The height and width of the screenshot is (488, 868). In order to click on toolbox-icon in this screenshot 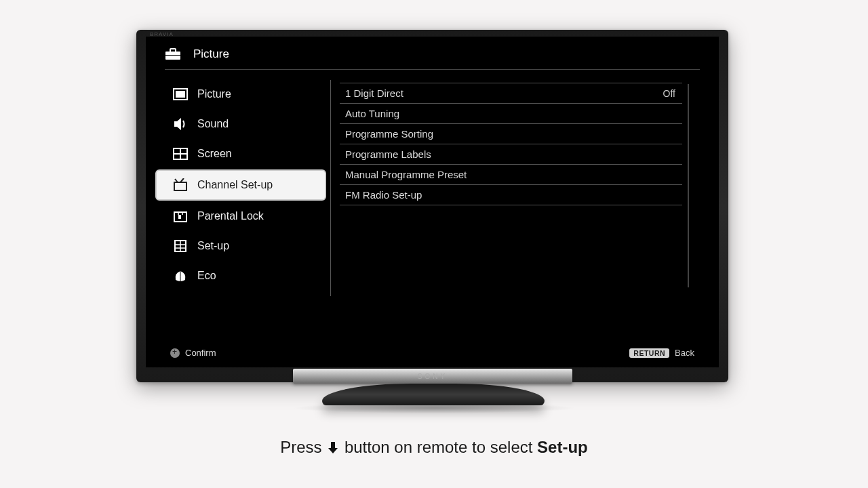, I will do `click(173, 54)`.